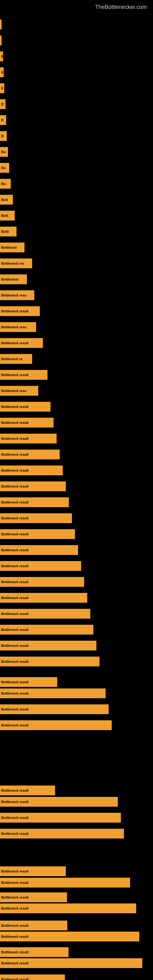 This screenshot has height=980, width=153. Describe the element at coordinates (16, 263) in the screenshot. I see `bottleneck-bar: Bottleneck res` at that location.